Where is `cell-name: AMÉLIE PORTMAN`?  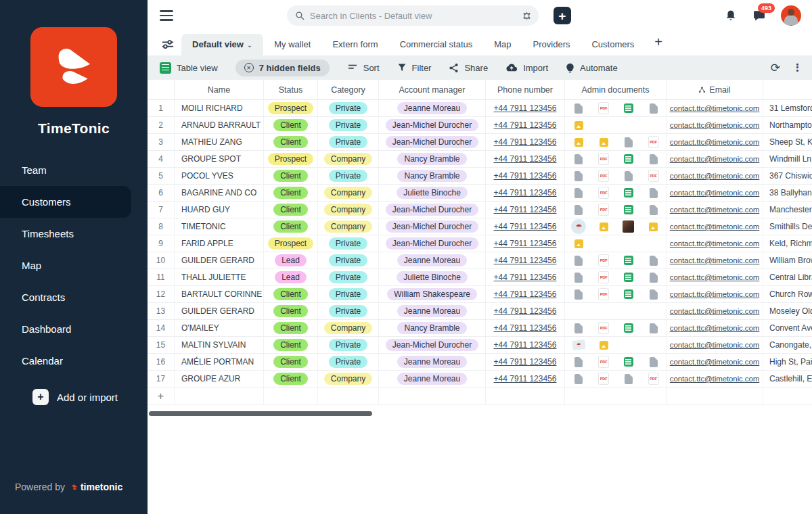 cell-name: AMÉLIE PORTMAN is located at coordinates (219, 363).